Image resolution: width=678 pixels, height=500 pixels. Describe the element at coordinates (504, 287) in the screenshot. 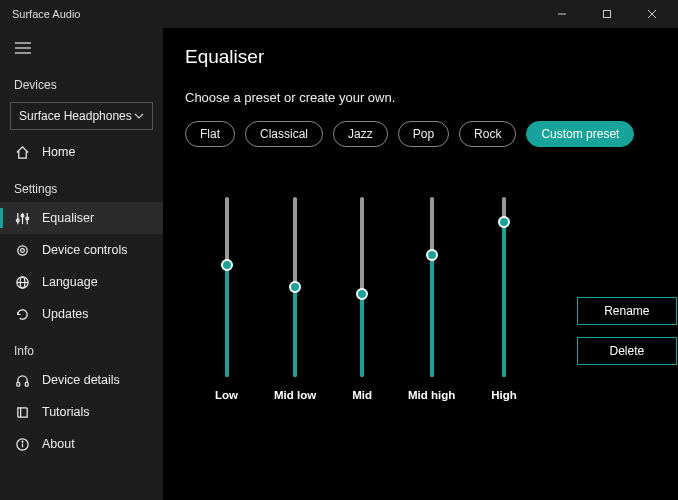

I see `slider-high` at that location.